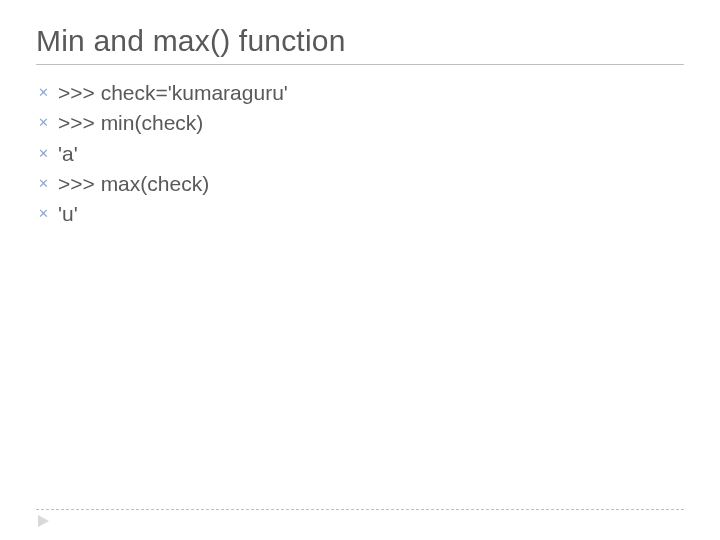  I want to click on list-item: ✕ >>> check='kumaraguru', so click(361, 93).